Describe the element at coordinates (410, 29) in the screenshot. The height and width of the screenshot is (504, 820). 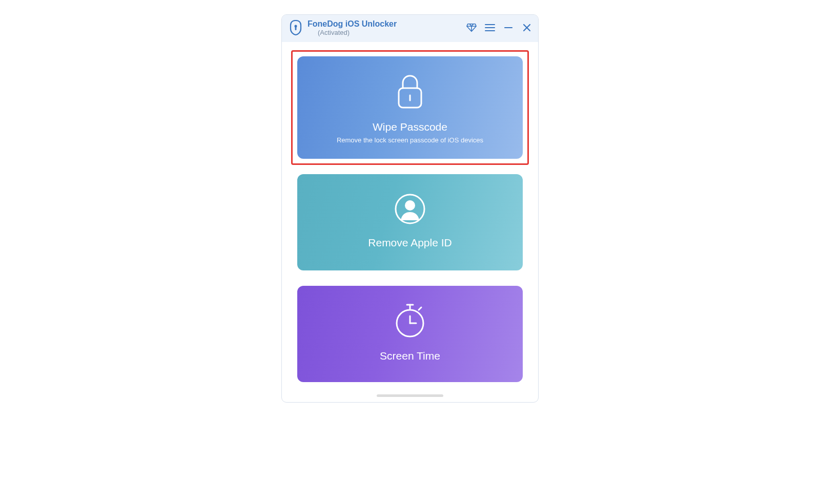
I see `titlebar: FoneDog iOS Unlocker (Activated)` at that location.